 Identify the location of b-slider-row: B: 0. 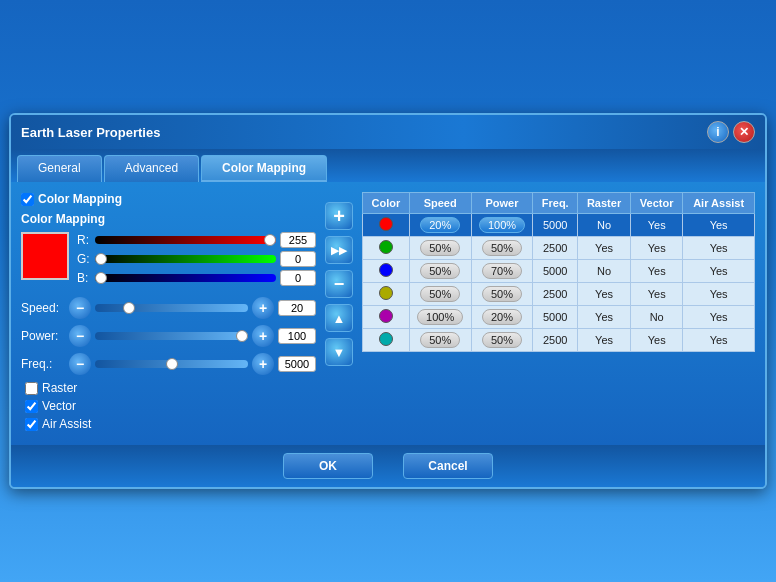
(196, 278).